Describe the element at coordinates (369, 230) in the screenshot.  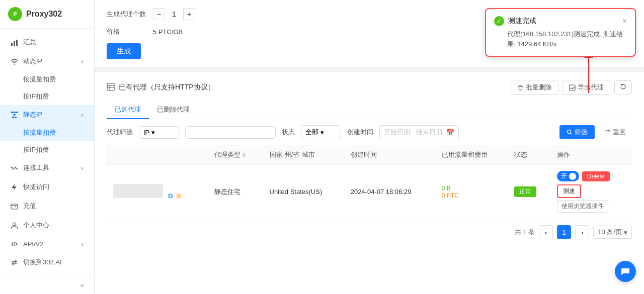
I see `pagination: 共 1 条 ‹ 1 › 10 条/页 ▾` at that location.